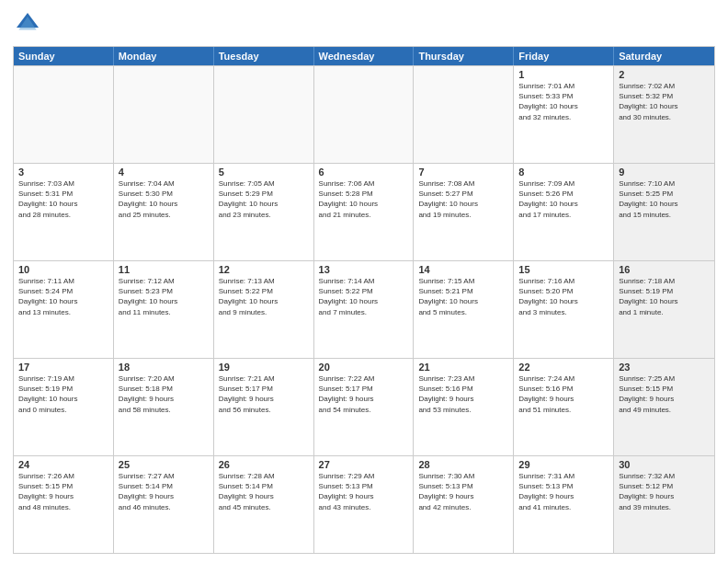 Image resolution: width=728 pixels, height=563 pixels. Describe the element at coordinates (264, 465) in the screenshot. I see `day-number: 26` at that location.